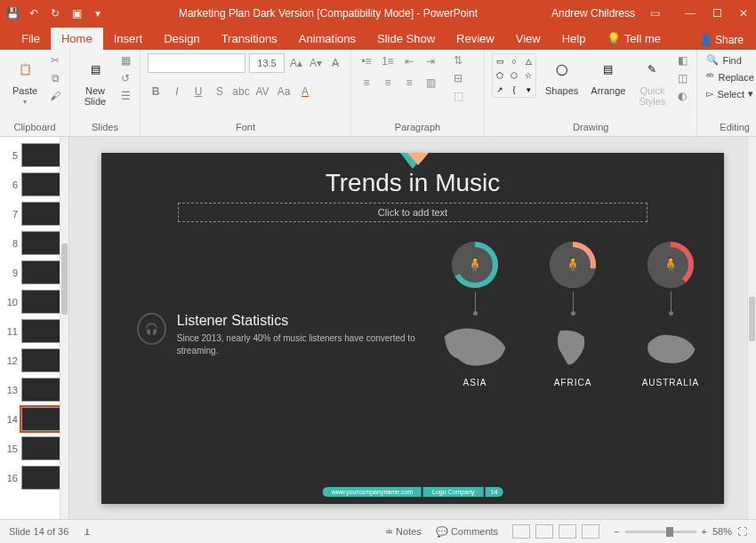 This screenshot has height=543, width=756. I want to click on ribbon-options-icon: ▭, so click(655, 13).